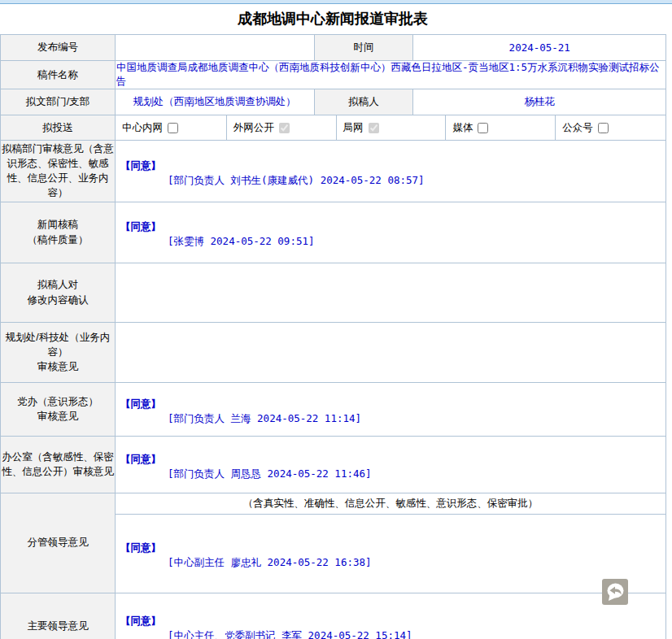 This screenshot has height=639, width=672. What do you see at coordinates (610, 128) in the screenshot?
I see `channel-wechat: 公众号` at bounding box center [610, 128].